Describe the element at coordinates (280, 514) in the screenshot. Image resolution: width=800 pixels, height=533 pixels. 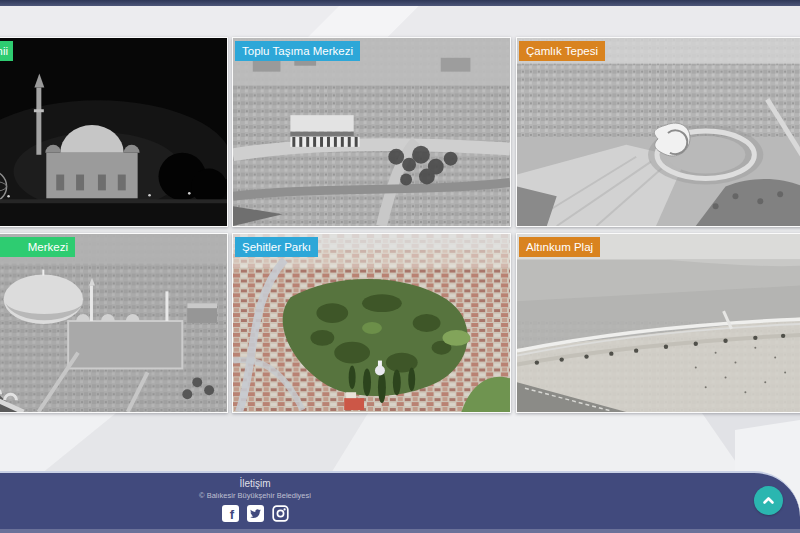
I see `instagram-icon` at that location.